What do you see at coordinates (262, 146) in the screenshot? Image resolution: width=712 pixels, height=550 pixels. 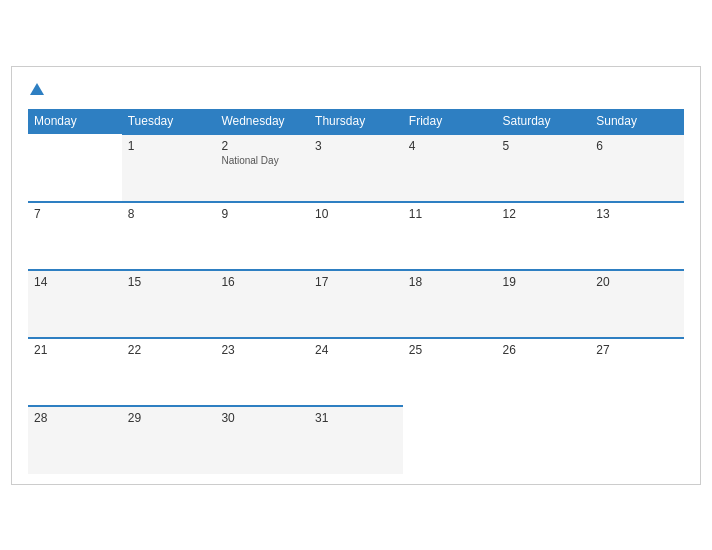 I see `day-number: 2` at bounding box center [262, 146].